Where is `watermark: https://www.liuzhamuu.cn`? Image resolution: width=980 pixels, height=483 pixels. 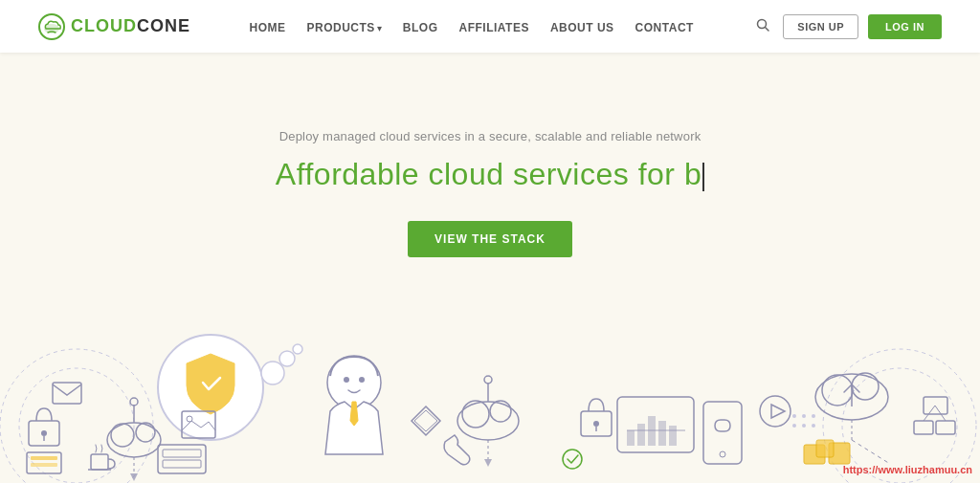
watermark: https://www.liuzhamuu.cn is located at coordinates (907, 470).